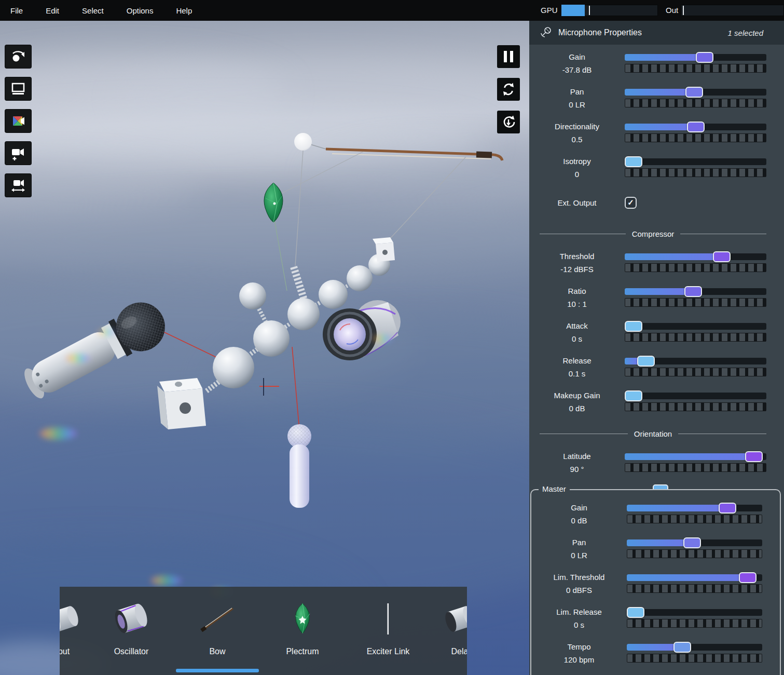  What do you see at coordinates (18, 57) in the screenshot?
I see `orbit-record-button` at bounding box center [18, 57].